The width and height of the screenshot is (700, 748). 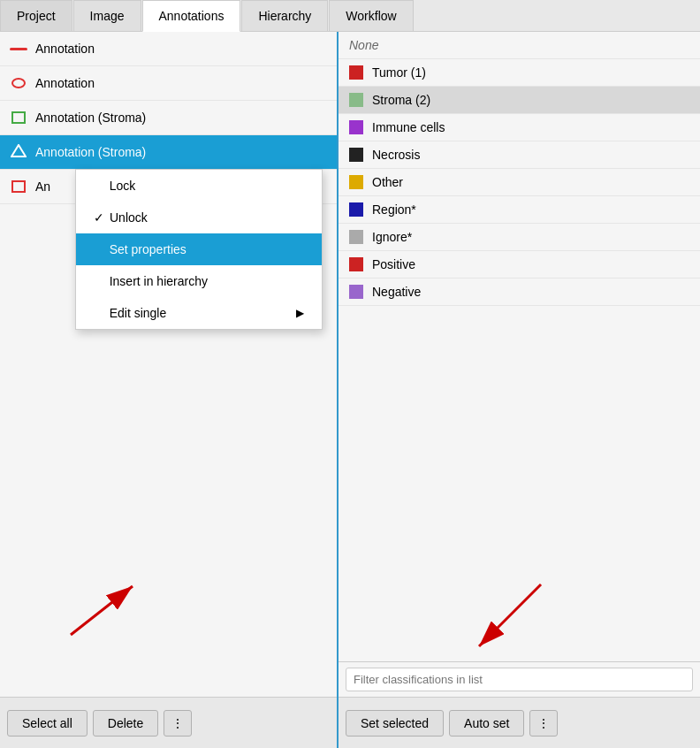 I want to click on color-swatch-other, so click(x=356, y=182).